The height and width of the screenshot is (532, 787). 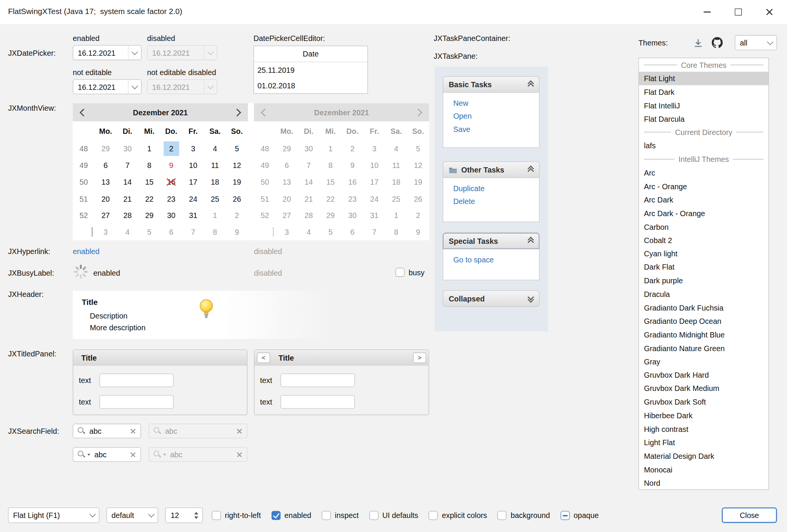 What do you see at coordinates (704, 267) in the screenshot?
I see `theme-list-item: Dark Flat` at bounding box center [704, 267].